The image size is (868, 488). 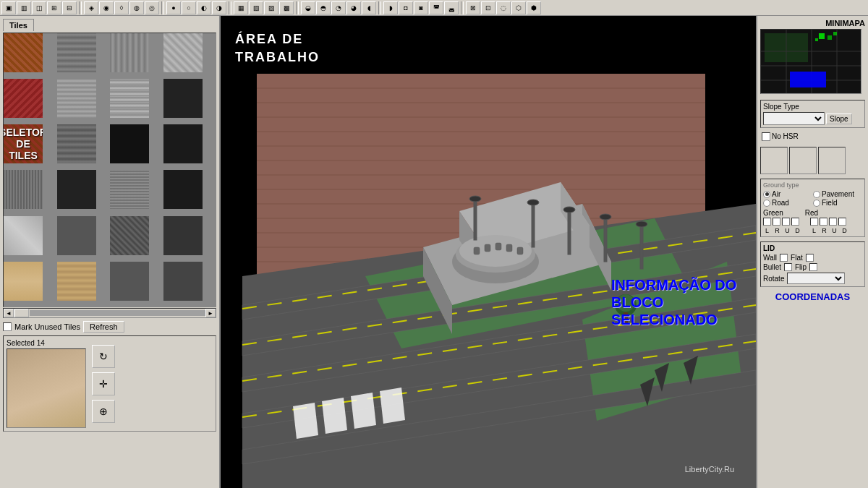 What do you see at coordinates (106, 8) in the screenshot?
I see `toolbar-btn-7: ◉` at bounding box center [106, 8].